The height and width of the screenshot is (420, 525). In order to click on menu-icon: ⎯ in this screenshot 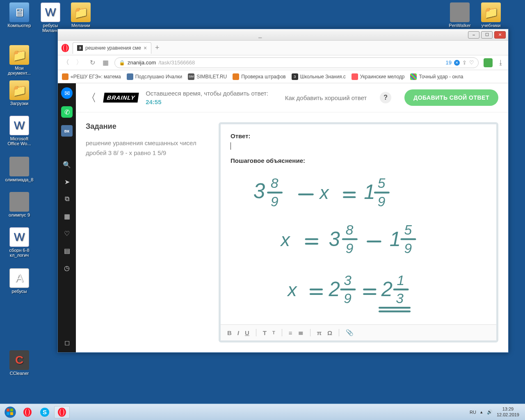, I will do `click(260, 35)`.